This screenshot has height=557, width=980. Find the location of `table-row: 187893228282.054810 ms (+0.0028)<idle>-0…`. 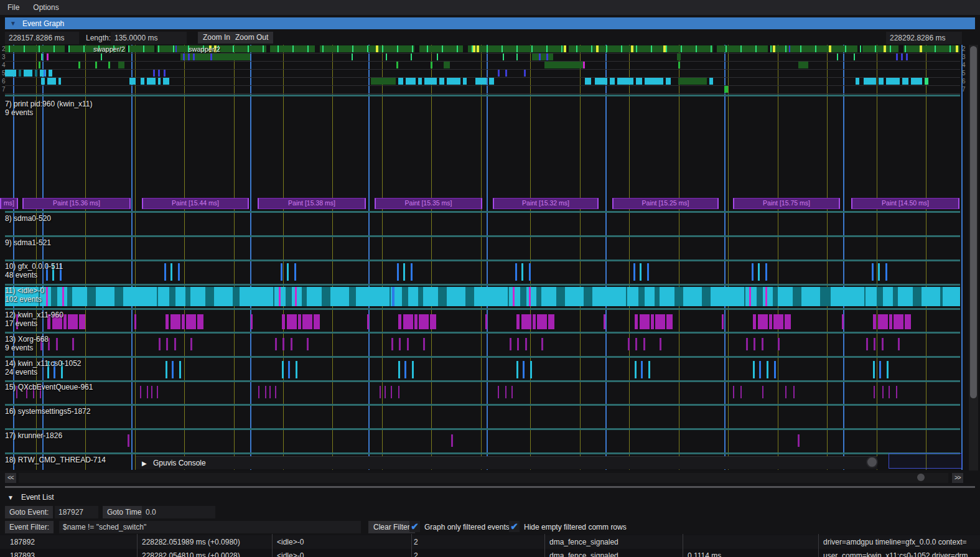

table-row: 187893228282.054810 ms (+0.0028)<idle>-0… is located at coordinates (490, 553).